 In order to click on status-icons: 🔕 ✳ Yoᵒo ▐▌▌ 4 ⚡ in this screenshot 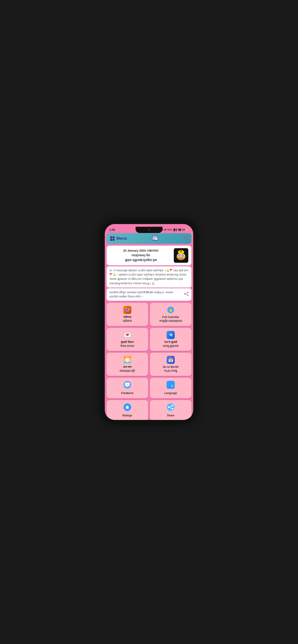, I will do `click(175, 230)`.